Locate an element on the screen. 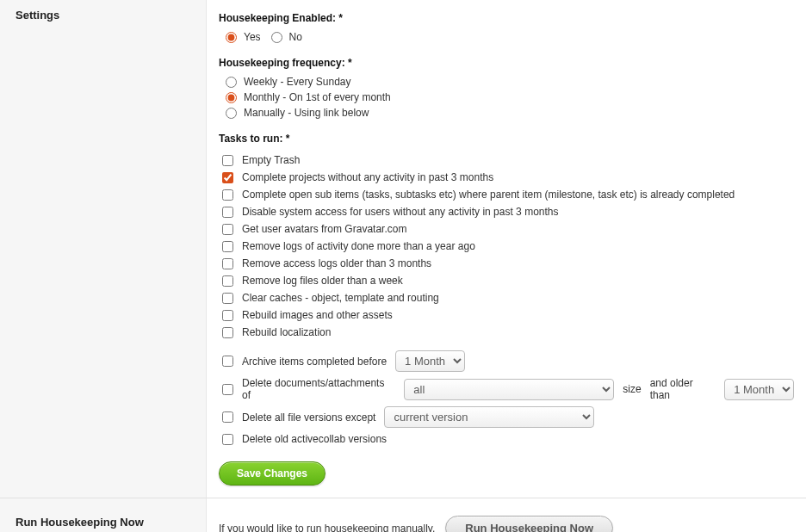 The width and height of the screenshot is (806, 532). task-archive-row: Archive items completed before 1 Month is located at coordinates (508, 362).